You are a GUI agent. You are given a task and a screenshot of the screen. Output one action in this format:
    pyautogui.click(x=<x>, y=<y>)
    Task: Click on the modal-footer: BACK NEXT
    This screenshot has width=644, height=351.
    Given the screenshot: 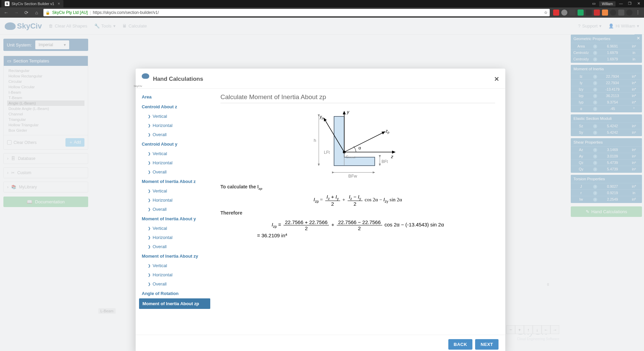 What is the action you would take?
    pyautogui.click(x=320, y=343)
    